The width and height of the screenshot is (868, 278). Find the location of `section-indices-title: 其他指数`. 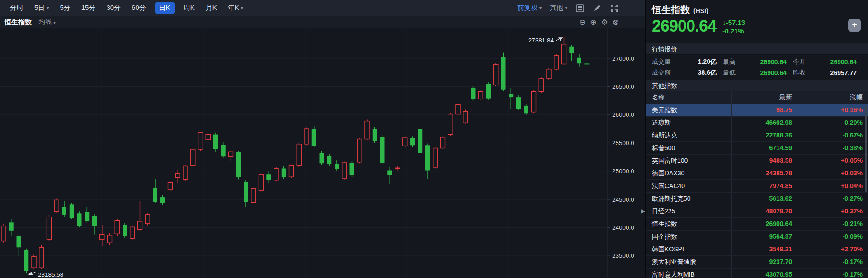

section-indices-title: 其他指数 is located at coordinates (757, 85).